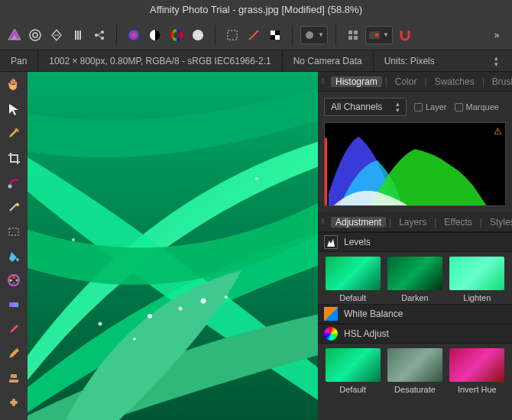 The image size is (512, 420). Describe the element at coordinates (415, 370) in the screenshot. I see `hsl-presets: Default Desaturate Invert Hue` at that location.